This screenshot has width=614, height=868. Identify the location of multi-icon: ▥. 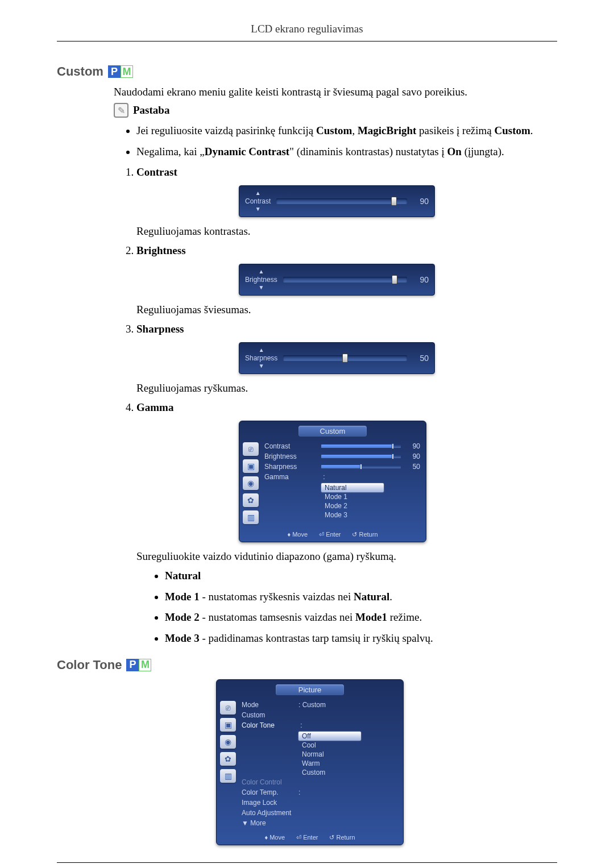
(251, 517).